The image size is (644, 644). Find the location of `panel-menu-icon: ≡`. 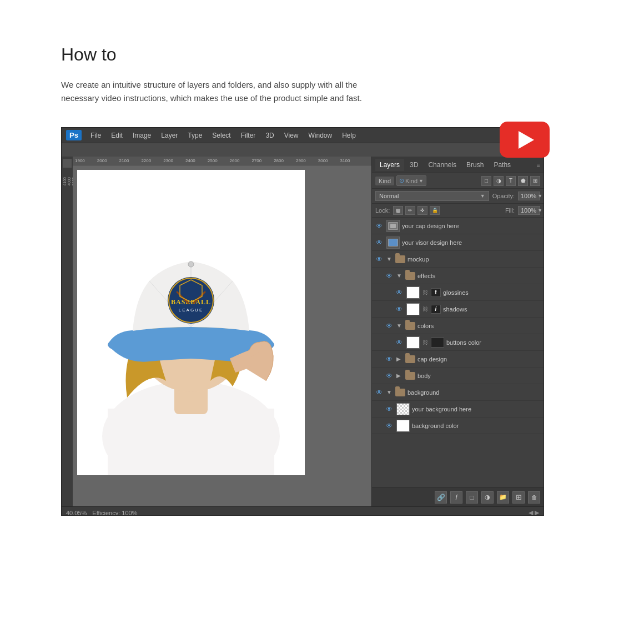

panel-menu-icon: ≡ is located at coordinates (539, 165).